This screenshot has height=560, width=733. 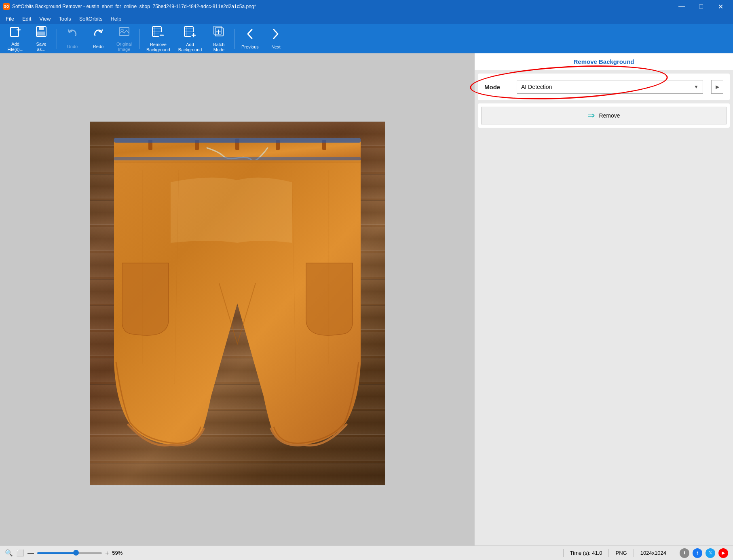 I want to click on undo-icon, so click(x=72, y=35).